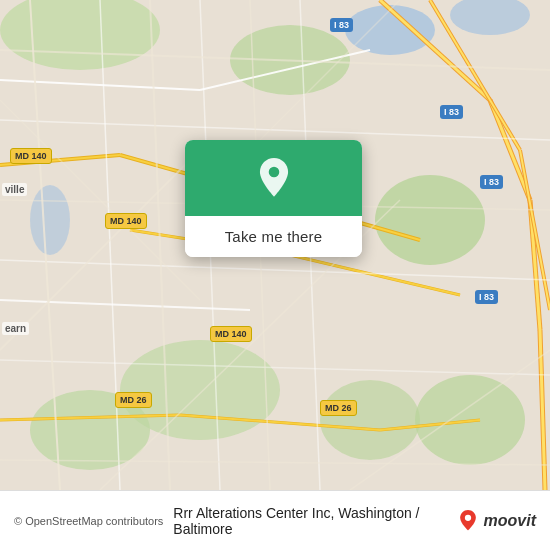 The width and height of the screenshot is (550, 550). Describe the element at coordinates (492, 182) in the screenshot. I see `shield-i83-mid2: I 83` at that location.